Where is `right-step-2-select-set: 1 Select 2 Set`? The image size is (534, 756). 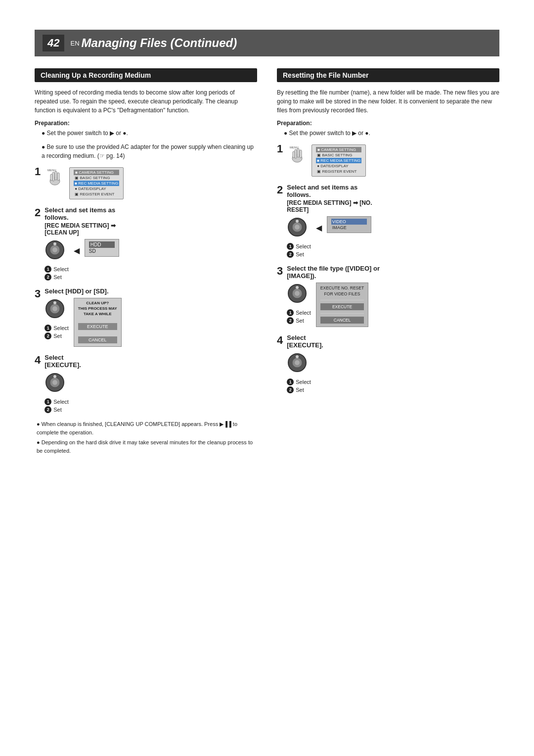
right-step-2-select-set: 1 Select 2 Set is located at coordinates (299, 237).